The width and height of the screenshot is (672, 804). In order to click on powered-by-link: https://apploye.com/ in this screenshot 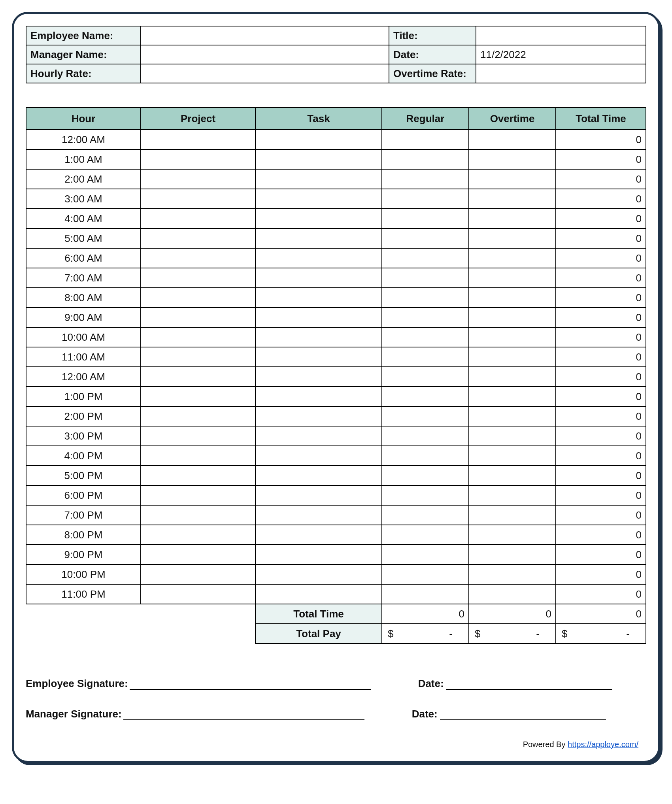, I will do `click(603, 744)`.